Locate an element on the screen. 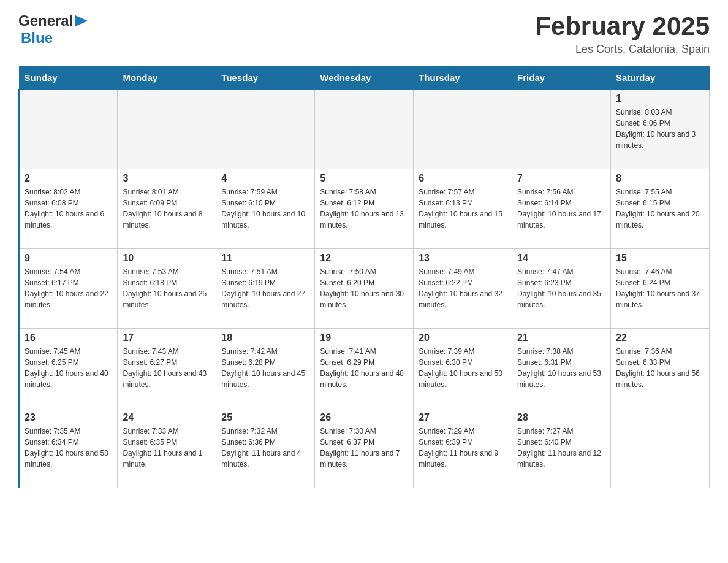 The width and height of the screenshot is (728, 563). day-number: 2 is located at coordinates (69, 178).